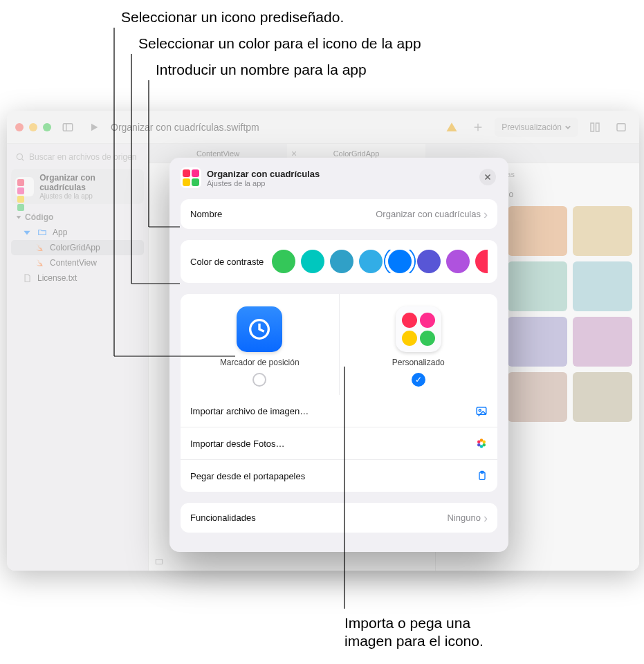 The width and height of the screenshot is (644, 664). Describe the element at coordinates (407, 622) in the screenshot. I see `svg-text: Importa o pega una` at that location.